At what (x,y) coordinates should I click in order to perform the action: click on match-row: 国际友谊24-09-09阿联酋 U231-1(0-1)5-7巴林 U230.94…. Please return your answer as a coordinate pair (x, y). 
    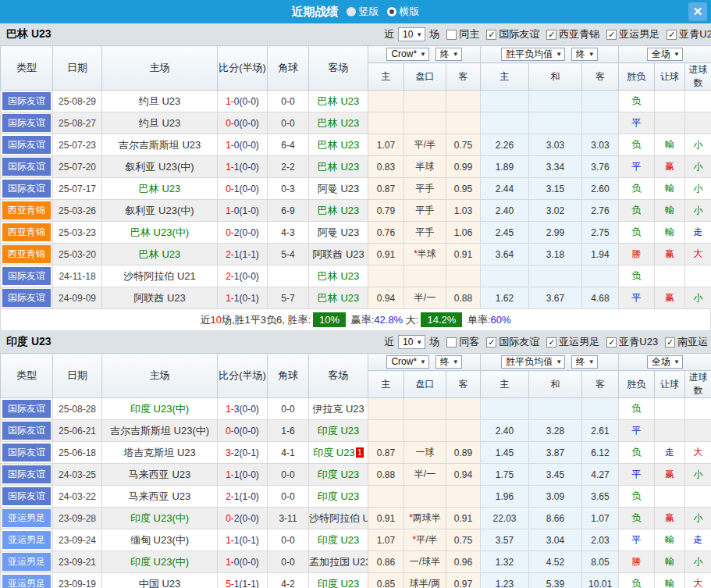
    Looking at the image, I should click on (356, 298).